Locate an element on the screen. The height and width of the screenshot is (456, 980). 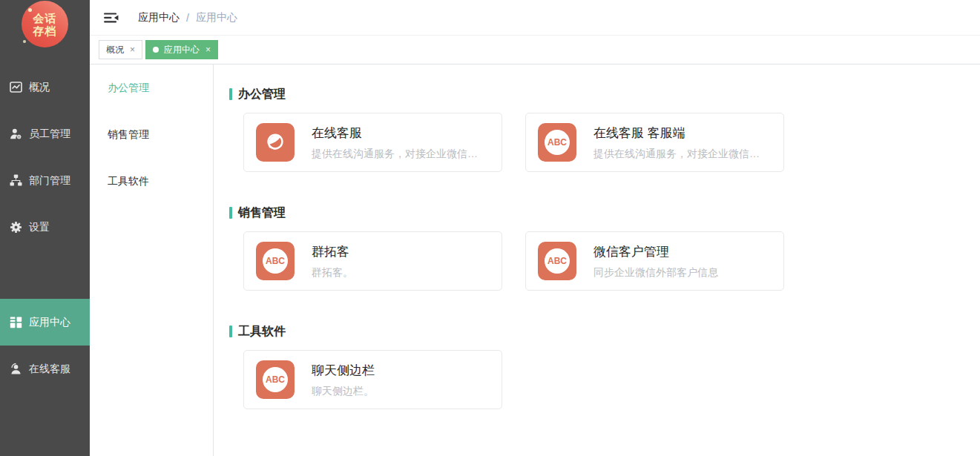
sidebar-item-settings: 设置 is located at coordinates (45, 227).